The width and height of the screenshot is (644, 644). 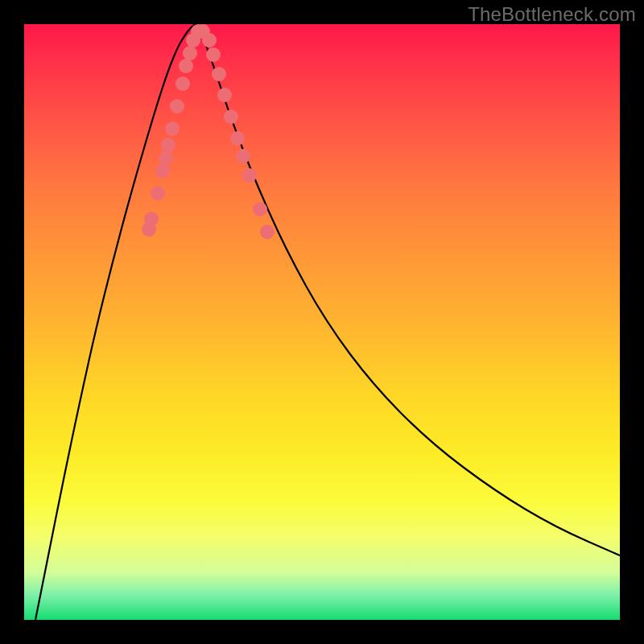 What do you see at coordinates (208, 132) in the screenshot?
I see `data-markers` at bounding box center [208, 132].